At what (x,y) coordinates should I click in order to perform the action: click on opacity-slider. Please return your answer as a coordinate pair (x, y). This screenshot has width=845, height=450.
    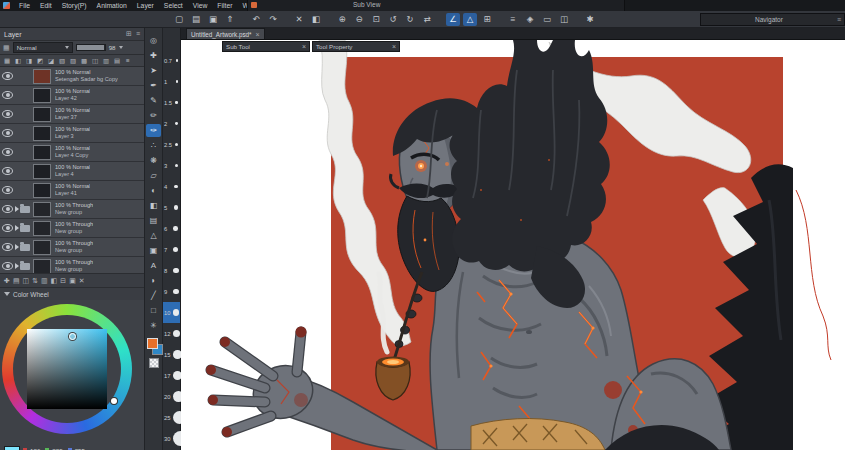
    Looking at the image, I should click on (91, 48).